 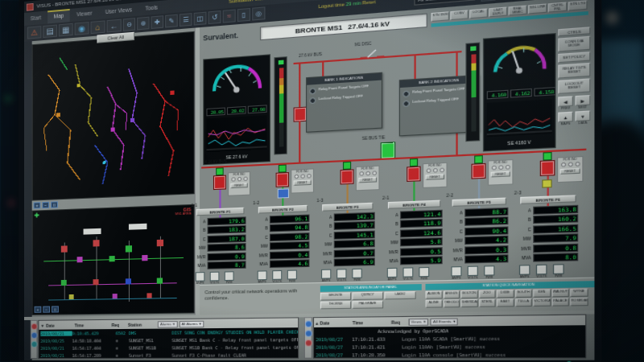 I want to click on world-view-icon: ◉, so click(x=82, y=29).